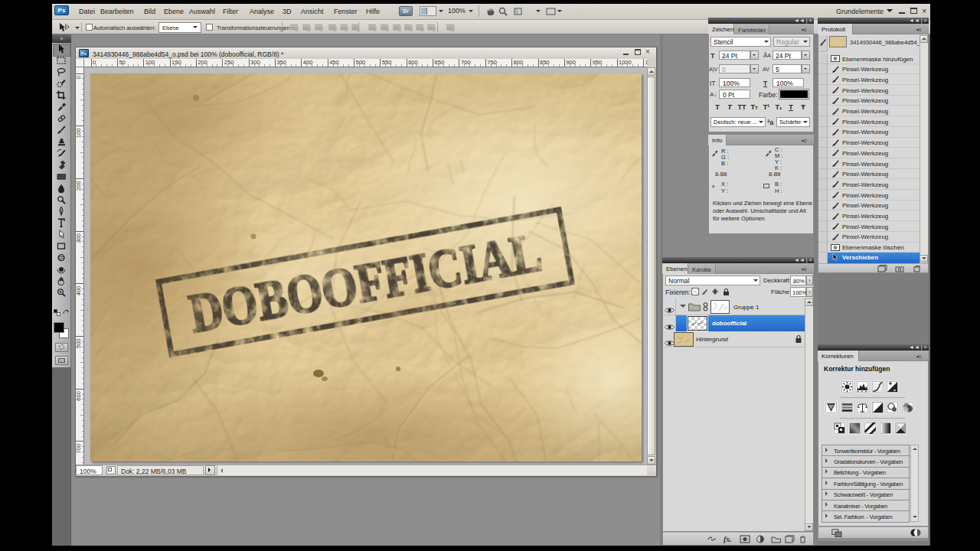  Describe the element at coordinates (625, 63) in the screenshot. I see `svg-text: 1000` at that location.